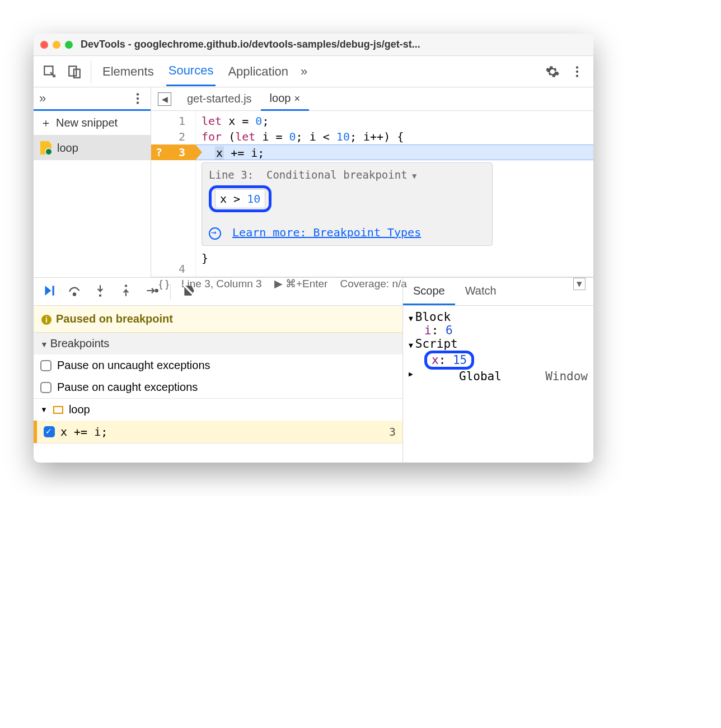 This screenshot has width=721, height=728. Describe the element at coordinates (57, 45) in the screenshot. I see `minimize-window-button` at that location.